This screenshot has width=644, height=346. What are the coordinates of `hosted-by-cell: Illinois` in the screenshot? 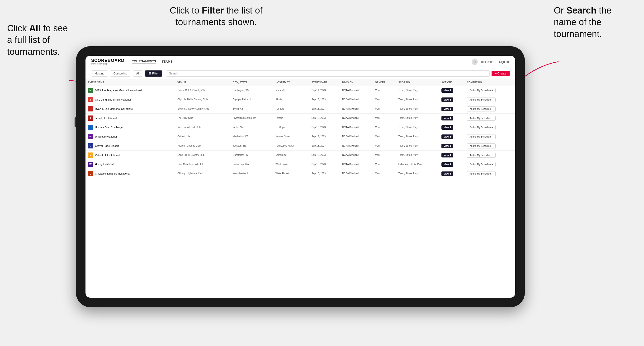 It's located at (291, 100).